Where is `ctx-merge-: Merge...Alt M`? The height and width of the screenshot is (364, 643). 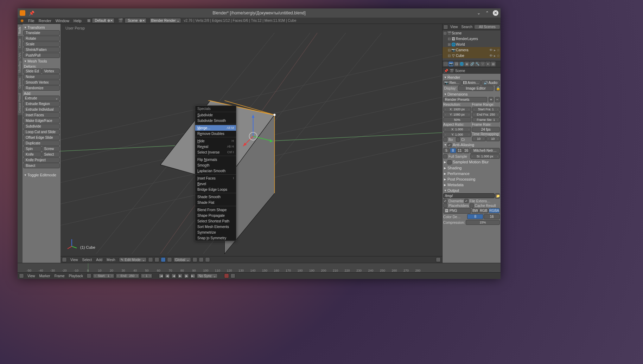
ctx-merge-: Merge...Alt M is located at coordinates (216, 128).